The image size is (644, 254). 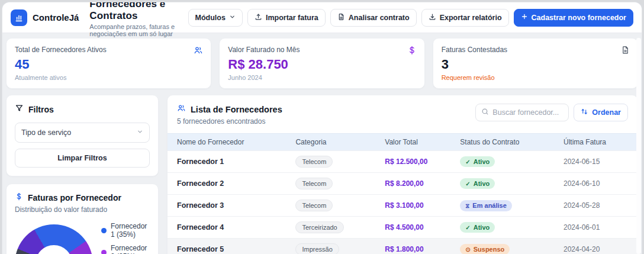 I want to click on column-header-status: Status do Contrato, so click(x=505, y=142).